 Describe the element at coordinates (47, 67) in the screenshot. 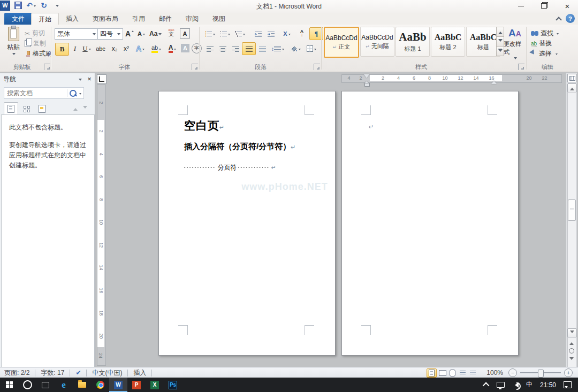

I see `clipboard-dialog-launcher` at that location.